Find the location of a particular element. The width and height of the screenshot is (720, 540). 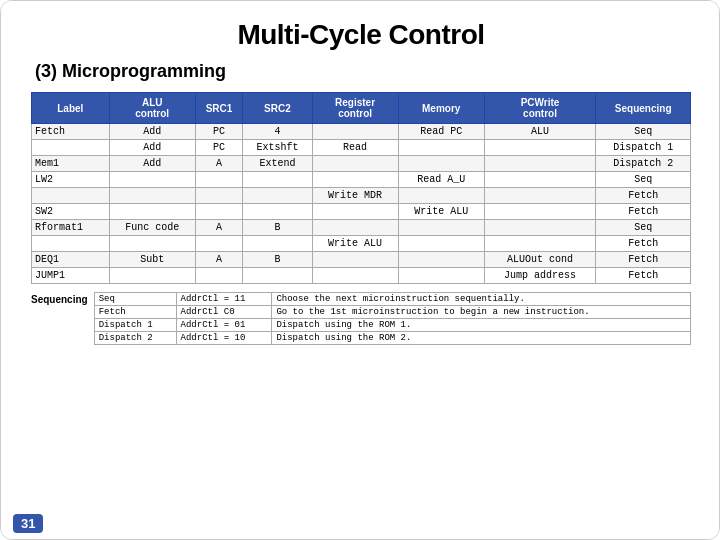

table-cell: Dispatch 1 is located at coordinates (644, 148).